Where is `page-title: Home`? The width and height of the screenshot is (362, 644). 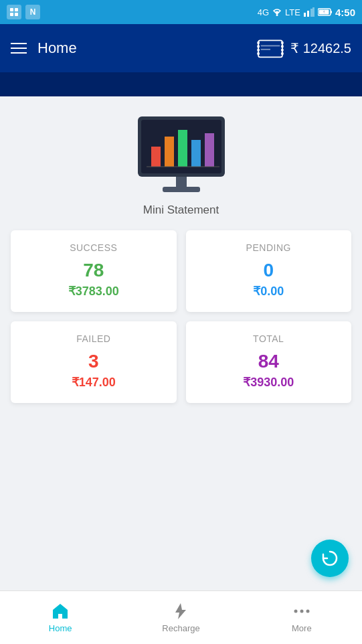
page-title: Home is located at coordinates (58, 48).